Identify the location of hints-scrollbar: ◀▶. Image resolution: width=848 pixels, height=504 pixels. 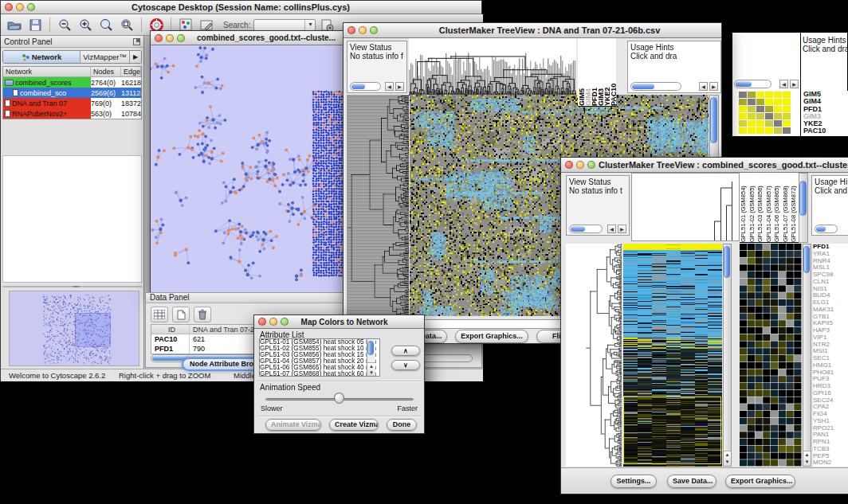
(674, 86).